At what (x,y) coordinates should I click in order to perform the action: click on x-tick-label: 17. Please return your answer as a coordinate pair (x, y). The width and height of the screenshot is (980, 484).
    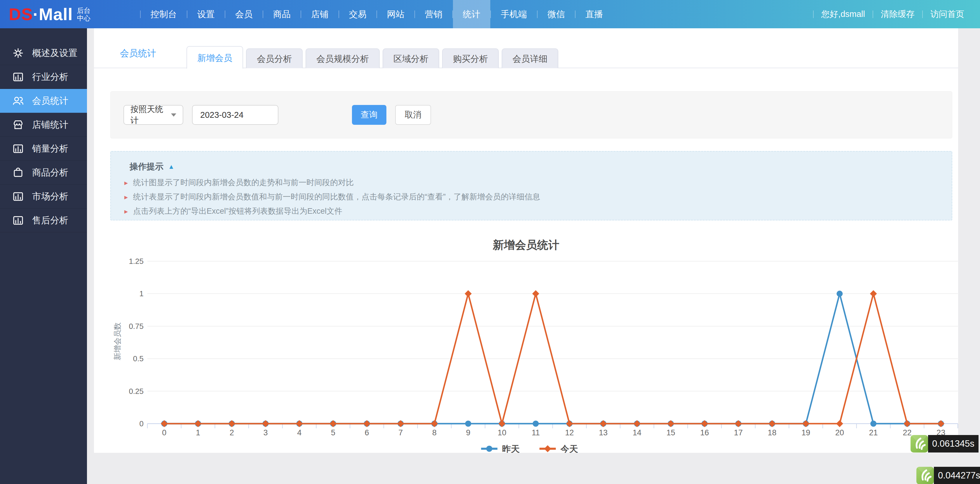
    Looking at the image, I should click on (738, 433).